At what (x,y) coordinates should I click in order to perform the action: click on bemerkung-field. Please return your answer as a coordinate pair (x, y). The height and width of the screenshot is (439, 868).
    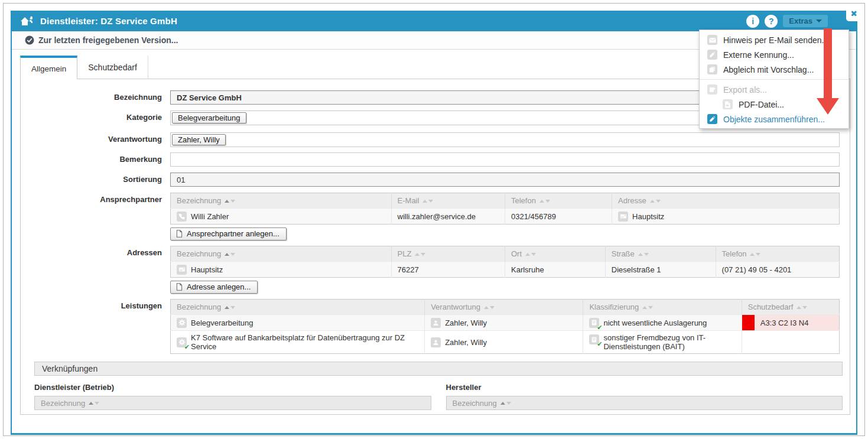
    Looking at the image, I should click on (505, 160).